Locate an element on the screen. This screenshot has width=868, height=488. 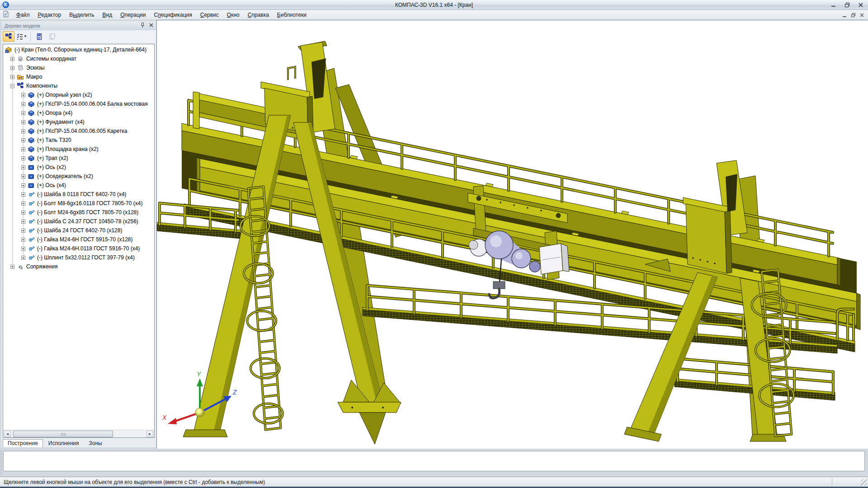
mdi-close-button is located at coordinates (862, 15).